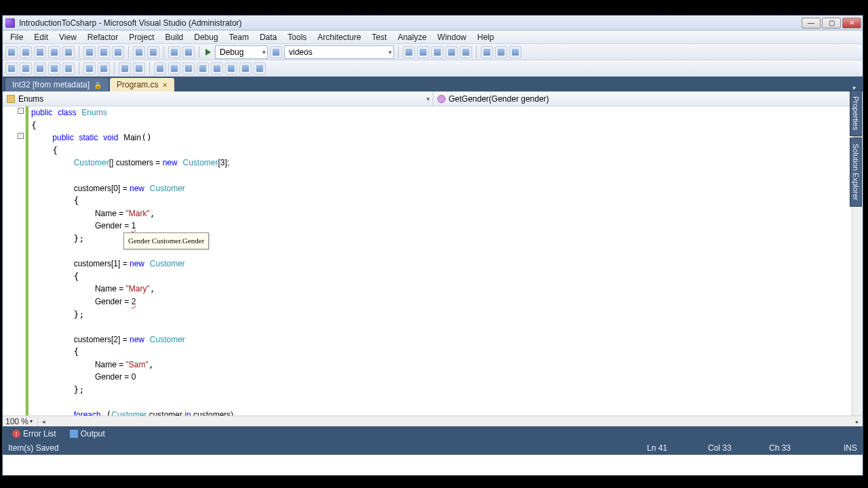 Image resolution: width=868 pixels, height=488 pixels. I want to click on menu-test: Test, so click(379, 37).